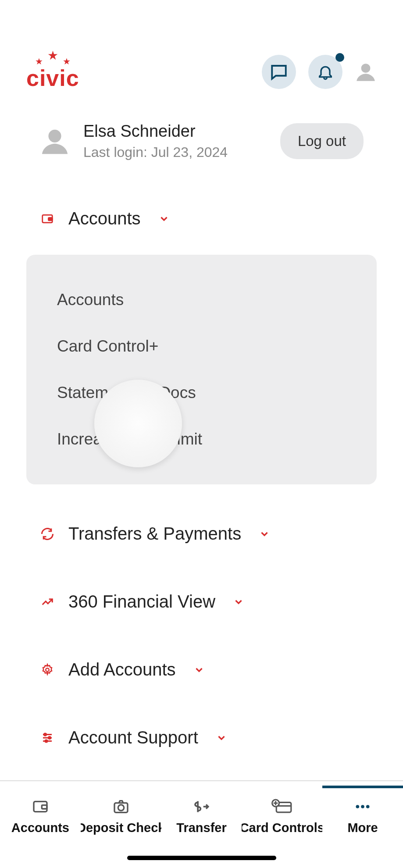 The image size is (403, 868). Describe the element at coordinates (202, 346) in the screenshot. I see `submenu-card-control: Card Control+` at that location.